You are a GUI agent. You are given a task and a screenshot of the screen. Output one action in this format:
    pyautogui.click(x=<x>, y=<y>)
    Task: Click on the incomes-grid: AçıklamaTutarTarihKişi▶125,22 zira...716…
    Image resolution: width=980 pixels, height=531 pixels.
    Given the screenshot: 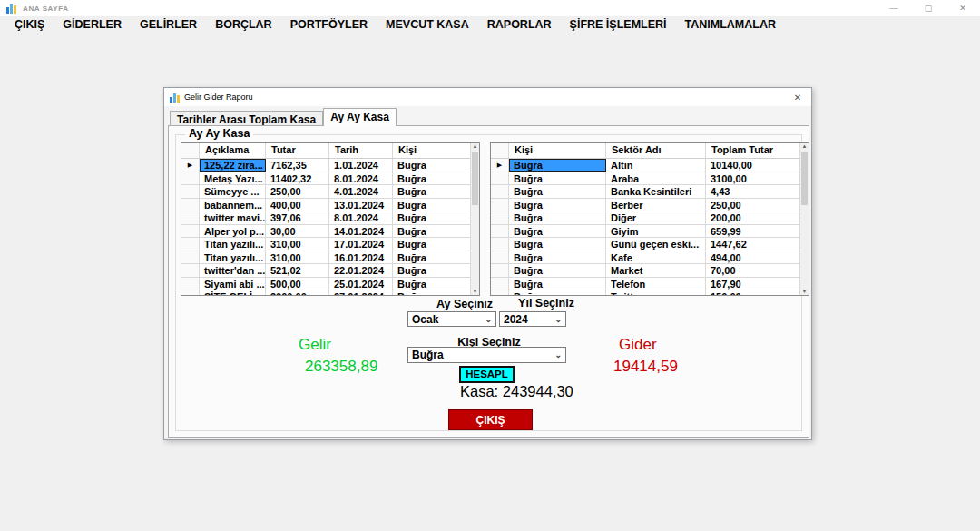 What is the action you would take?
    pyautogui.click(x=330, y=219)
    